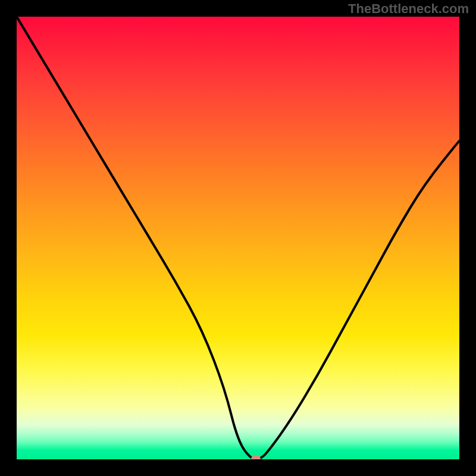  What do you see at coordinates (256, 457) in the screenshot?
I see `optimum-marker` at bounding box center [256, 457].